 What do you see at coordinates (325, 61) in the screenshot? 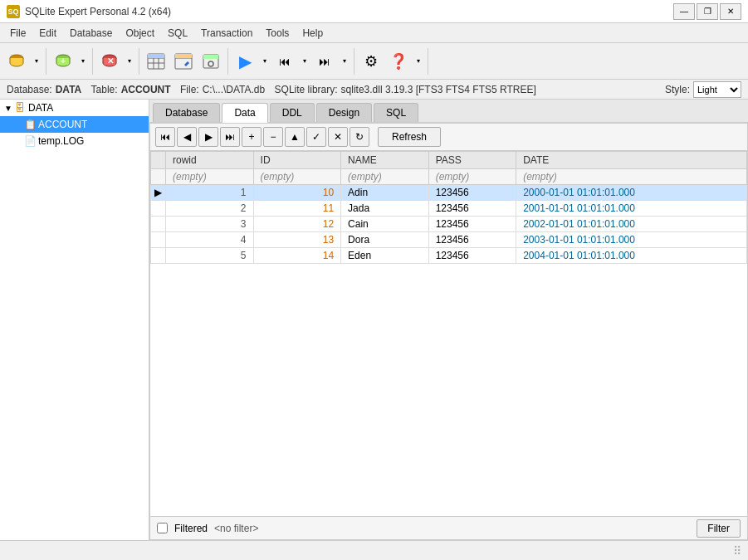
I see `step-button: ⏭` at bounding box center [325, 61].